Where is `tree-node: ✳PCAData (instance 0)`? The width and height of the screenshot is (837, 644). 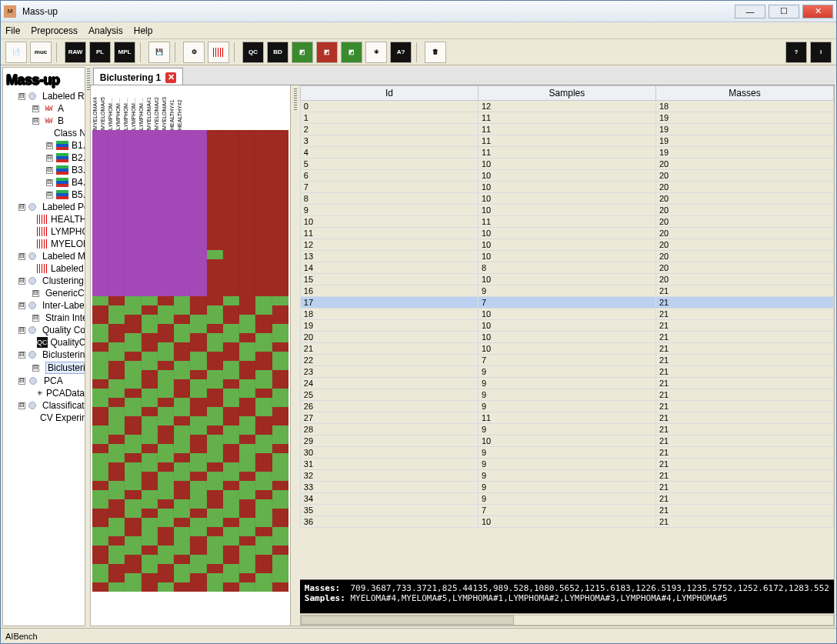 tree-node: ✳PCAData (instance 0) is located at coordinates (43, 393).